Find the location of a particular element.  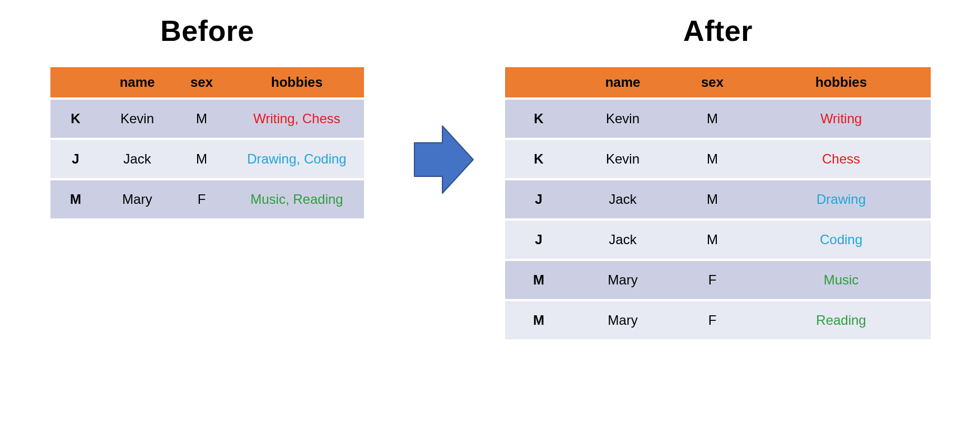

table-row: JJackMCoding is located at coordinates (718, 240).